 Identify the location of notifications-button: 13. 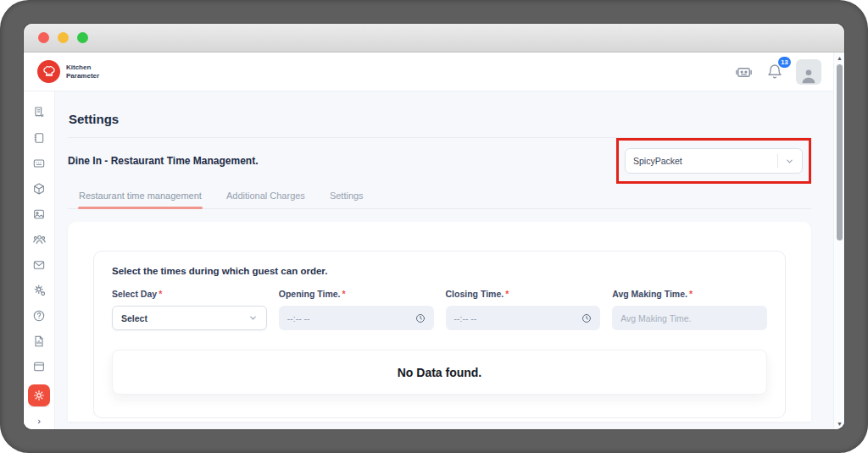
(775, 71).